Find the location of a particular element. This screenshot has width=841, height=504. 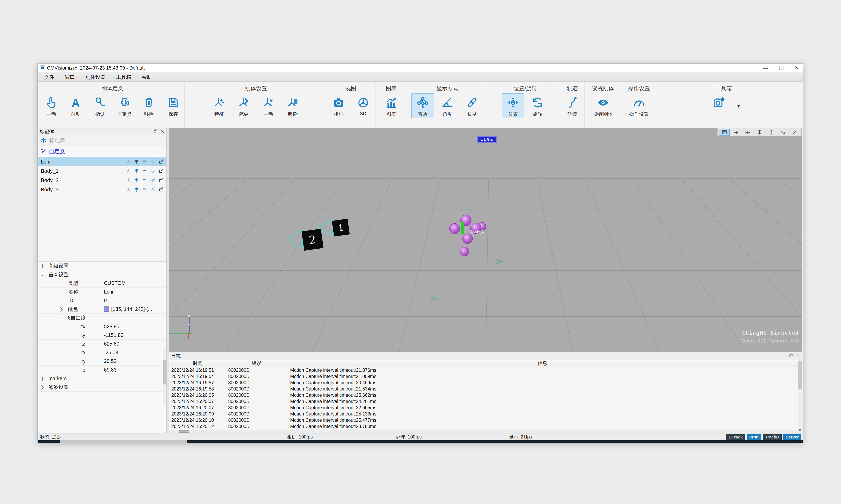

menu-item-3: 工具箱 is located at coordinates (124, 77).